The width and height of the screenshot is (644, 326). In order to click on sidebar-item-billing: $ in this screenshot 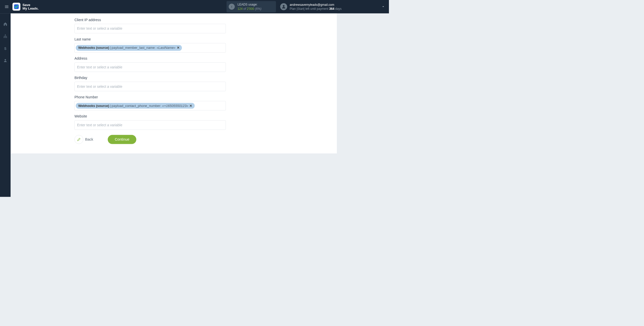, I will do `click(6, 48)`.